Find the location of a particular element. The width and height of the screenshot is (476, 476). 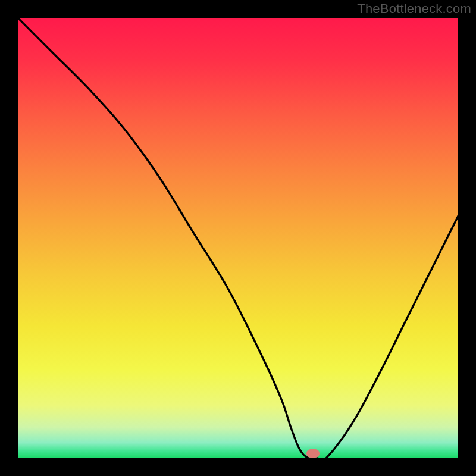

optimal-marker is located at coordinates (313, 453).